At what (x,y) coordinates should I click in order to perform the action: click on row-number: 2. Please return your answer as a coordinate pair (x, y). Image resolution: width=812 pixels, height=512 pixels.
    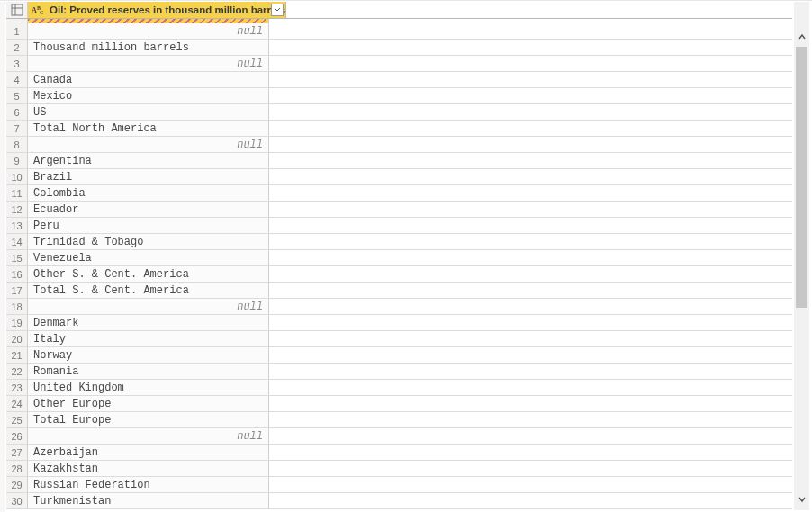
    Looking at the image, I should click on (17, 47).